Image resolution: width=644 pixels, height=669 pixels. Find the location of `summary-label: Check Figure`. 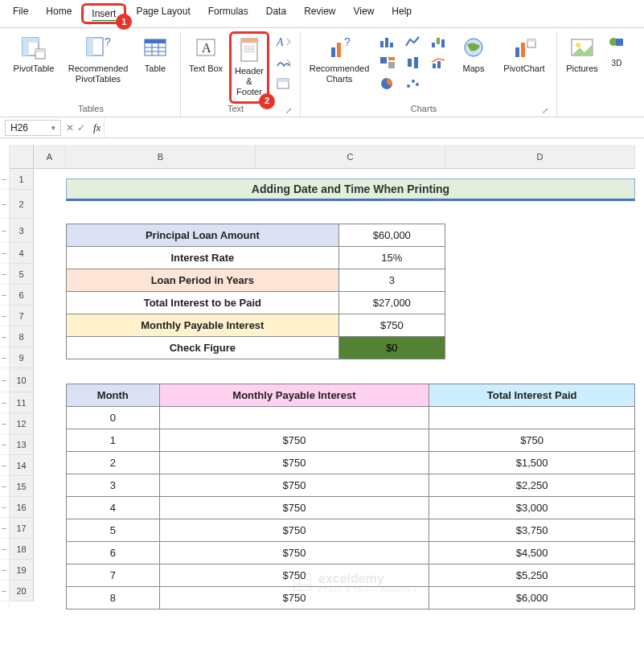

summary-label: Check Figure is located at coordinates (203, 348).